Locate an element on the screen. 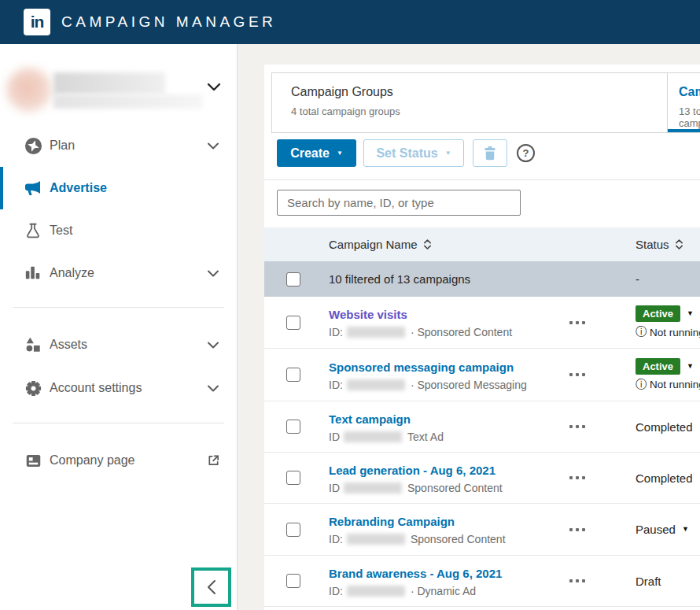  campaign-meta: IDSponsored Content is located at coordinates (439, 488).